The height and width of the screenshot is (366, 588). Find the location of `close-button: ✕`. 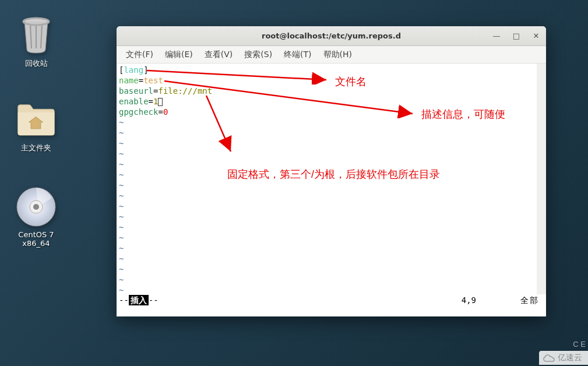

close-button: ✕ is located at coordinates (536, 36).